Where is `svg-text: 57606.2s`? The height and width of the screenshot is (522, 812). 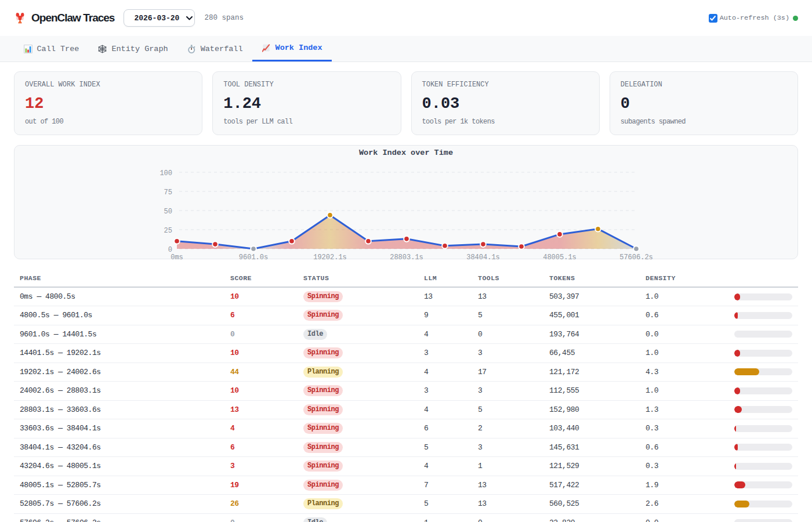 svg-text: 57606.2s is located at coordinates (636, 258).